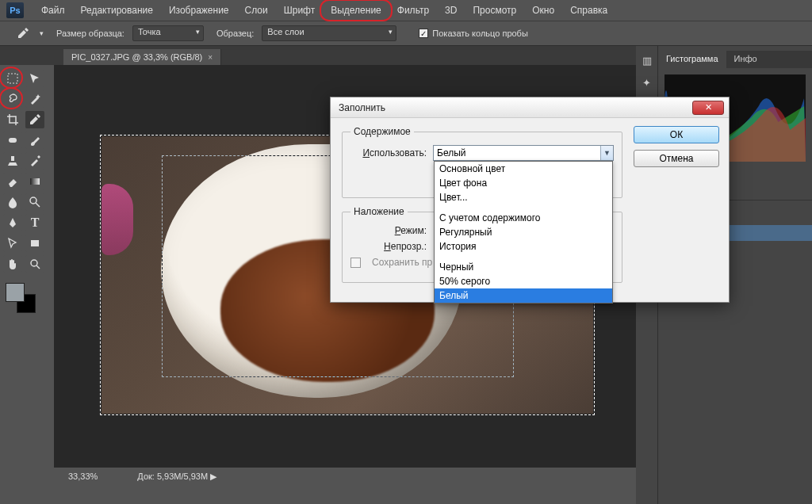 The width and height of the screenshot is (812, 504). Describe the element at coordinates (708, 108) in the screenshot. I see `dialog-close-button: ✕` at that location.